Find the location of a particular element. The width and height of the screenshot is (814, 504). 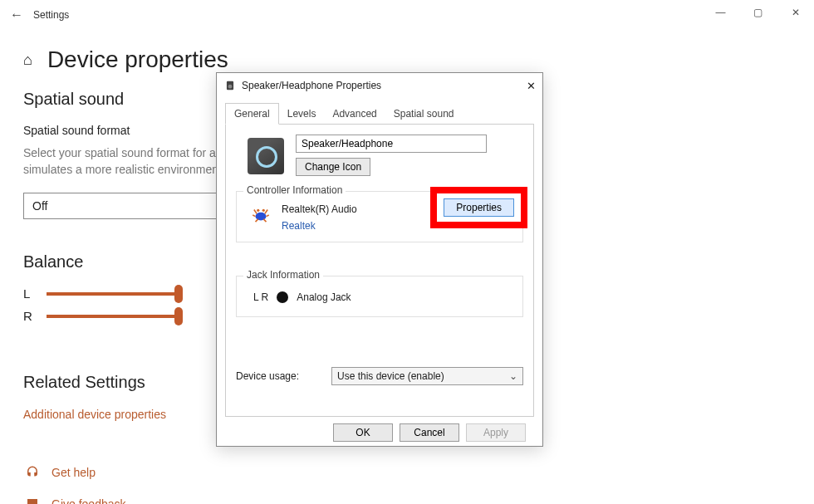

maximize-button: ▢ is located at coordinates (758, 12).